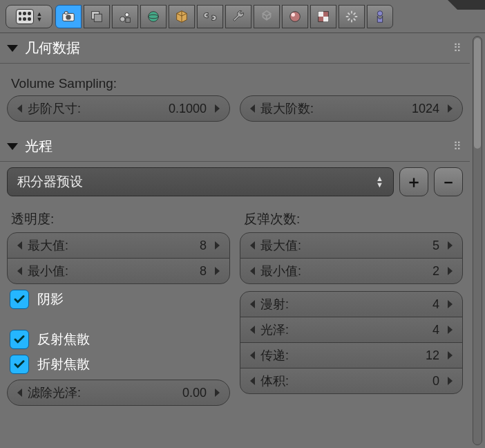 The width and height of the screenshot is (485, 448). Describe the element at coordinates (64, 364) in the screenshot. I see `refractive-caustics-label: 折射焦散` at that location.